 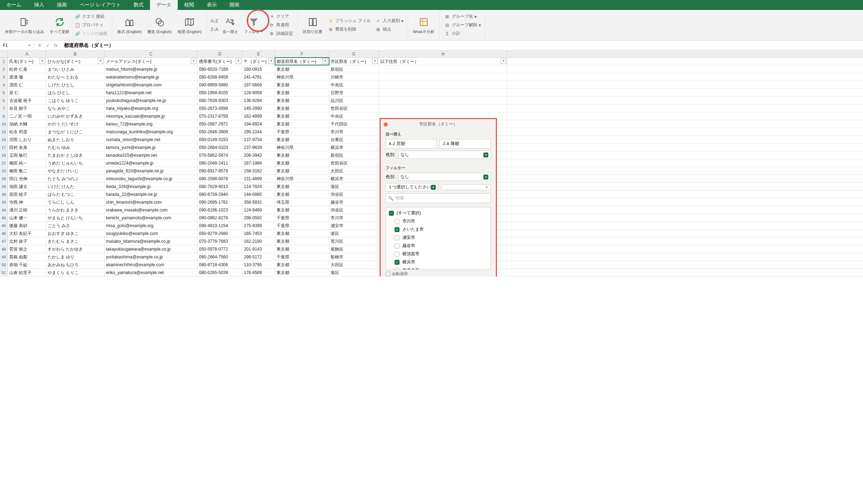 What do you see at coordinates (14, 5) in the screenshot?
I see `ribbon-tab-ホーム: ホーム` at bounding box center [14, 5].